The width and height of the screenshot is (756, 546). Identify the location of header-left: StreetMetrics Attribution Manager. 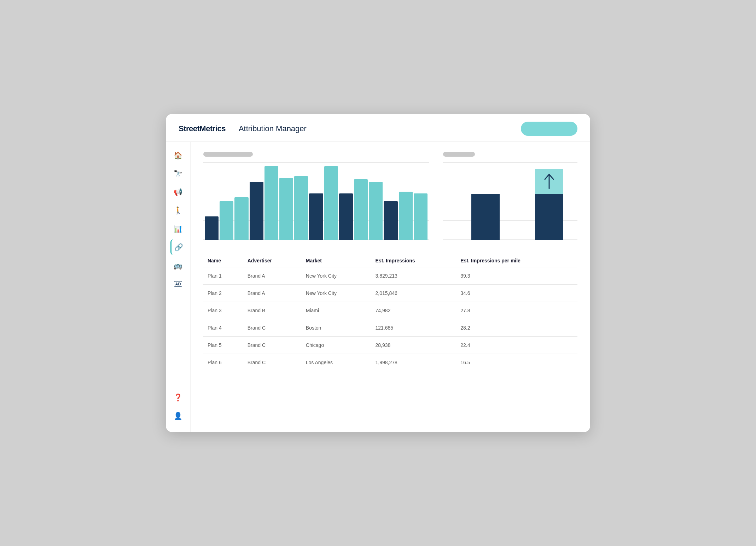
(243, 129).